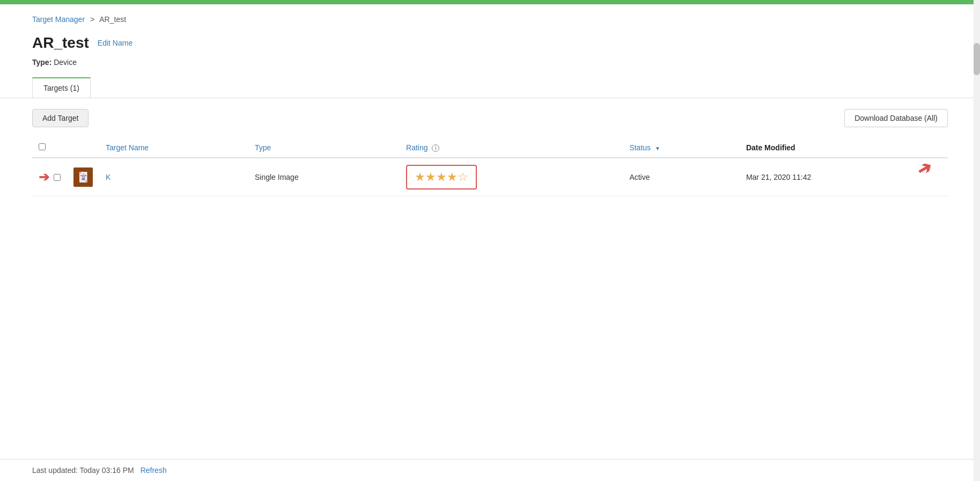 The height and width of the screenshot is (481, 980). What do you see at coordinates (441, 177) in the screenshot?
I see `rating-stars-box: ★★★★☆` at bounding box center [441, 177].